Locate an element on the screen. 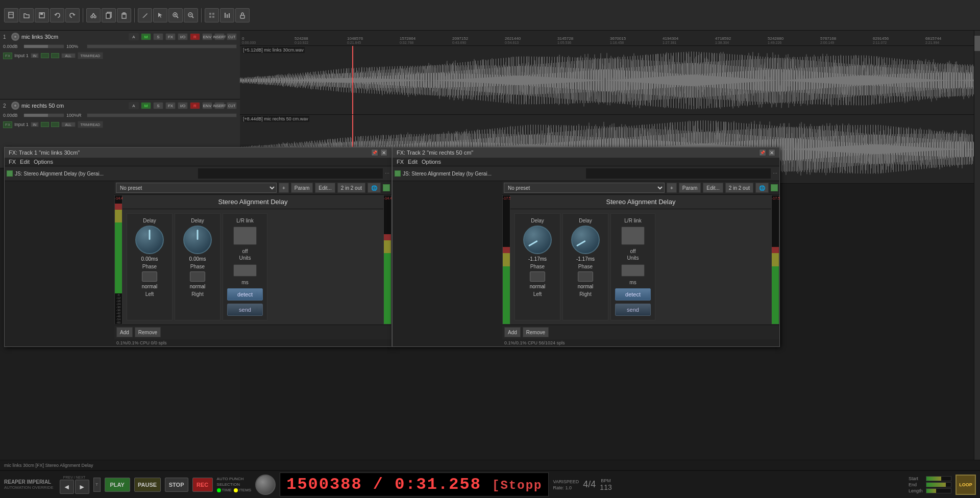  track-2-fx: FX is located at coordinates (170, 106).